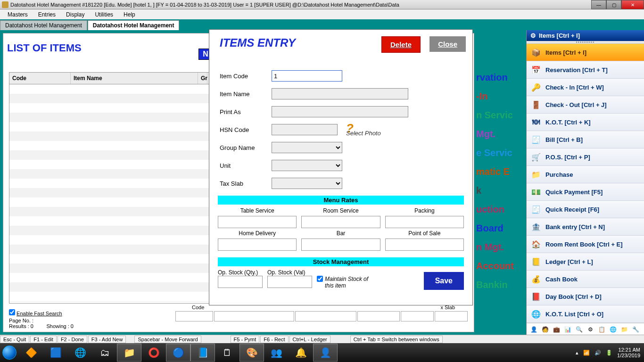  I want to click on taskbar-word-icon: 📘, so click(203, 353).